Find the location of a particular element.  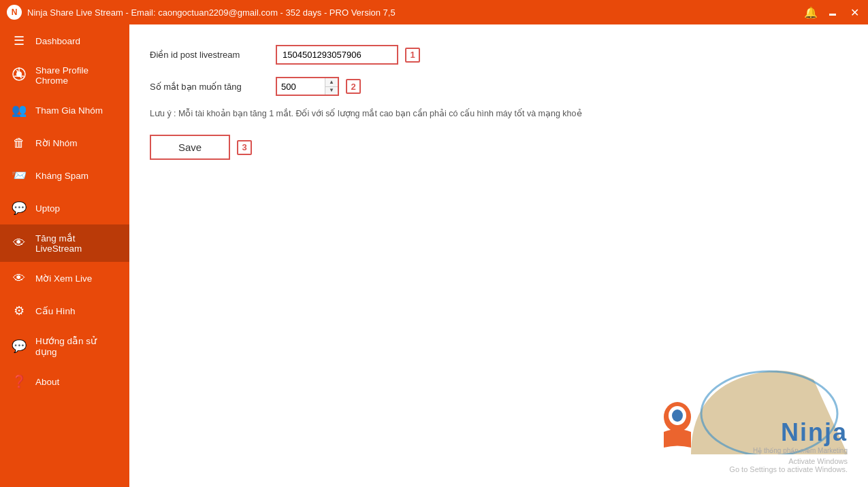

sidebar-item-dashboard: ☰ Dashboard is located at coordinates (65, 41).